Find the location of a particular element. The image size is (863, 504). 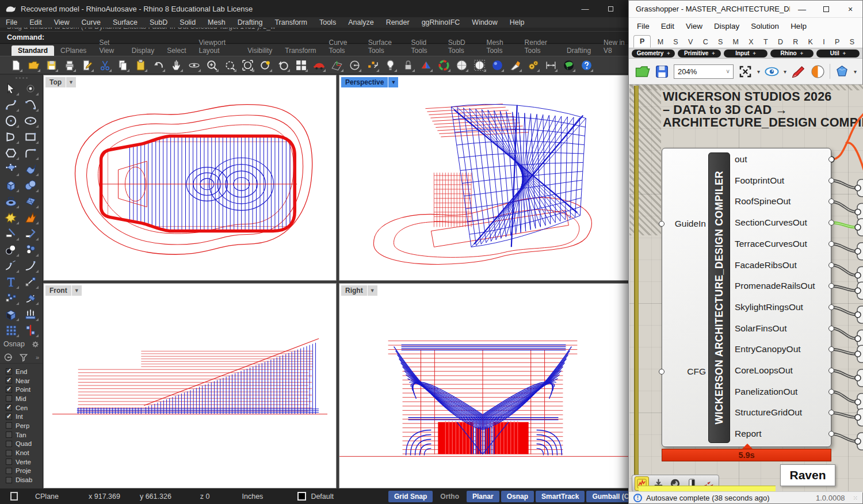

output-param-structuregridout: StructureGridOut is located at coordinates (782, 413).